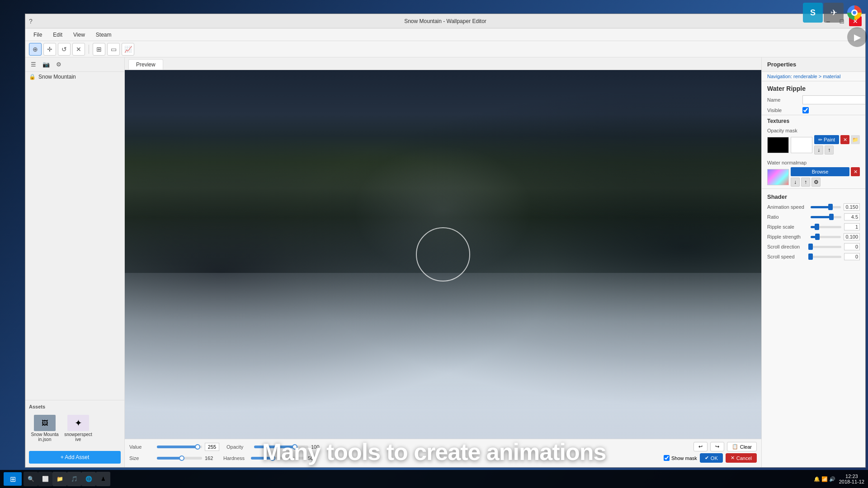 This screenshot has width=868, height=488. Describe the element at coordinates (35, 49) in the screenshot. I see `tool-select: ⊕` at that location.